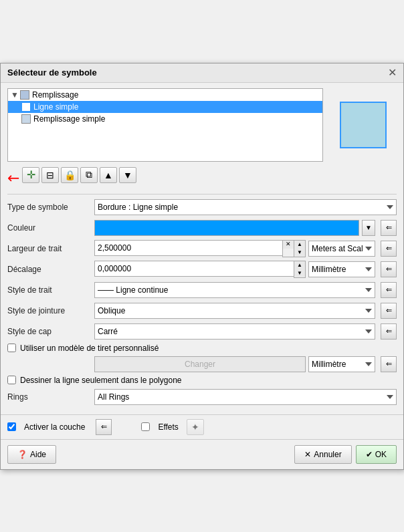  What do you see at coordinates (389, 364) in the screenshot?
I see `changer-copy-btn: ⇐` at bounding box center [389, 364].